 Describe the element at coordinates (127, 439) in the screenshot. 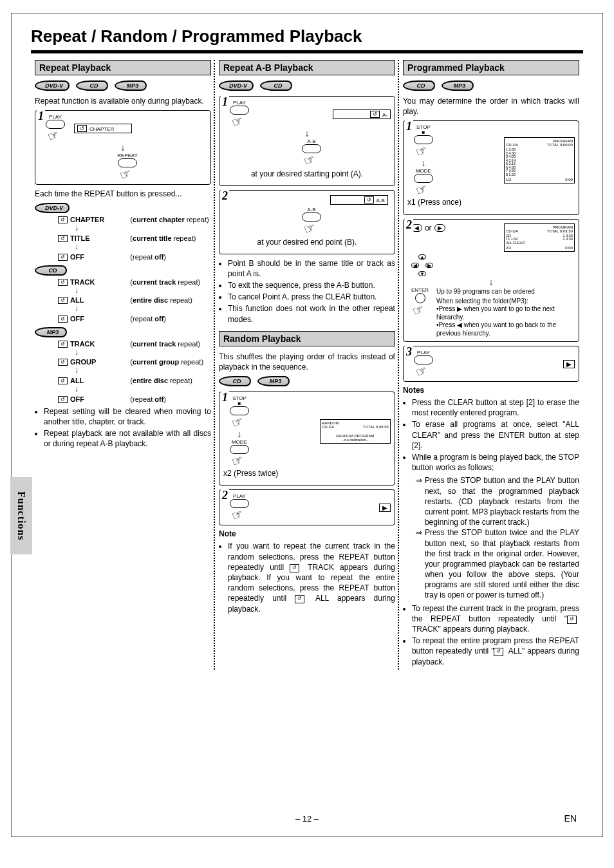

I see `note: Repeat playback are not available with a…` at that location.